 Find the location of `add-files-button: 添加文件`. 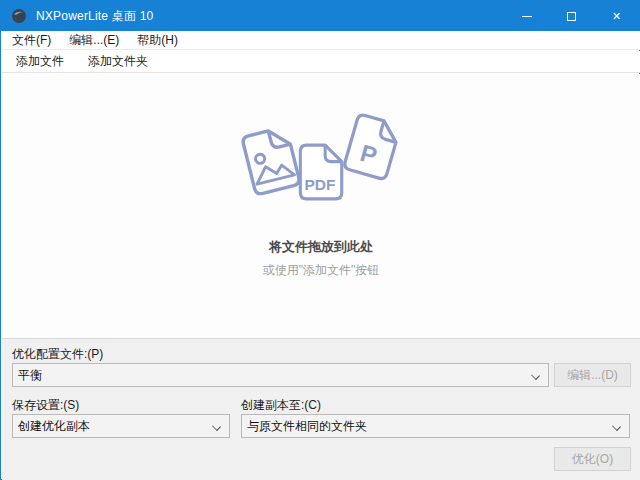

add-files-button: 添加文件 is located at coordinates (40, 62).